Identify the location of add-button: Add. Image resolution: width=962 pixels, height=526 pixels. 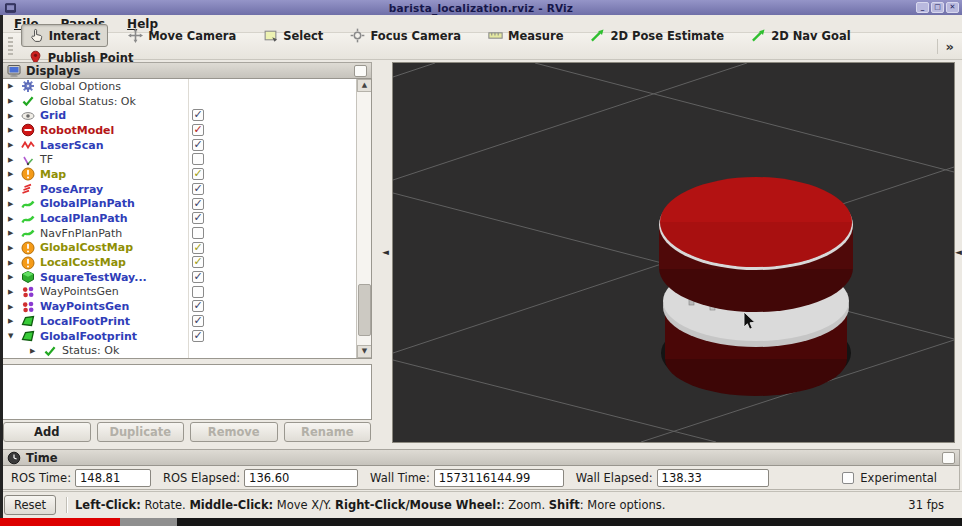
(47, 432).